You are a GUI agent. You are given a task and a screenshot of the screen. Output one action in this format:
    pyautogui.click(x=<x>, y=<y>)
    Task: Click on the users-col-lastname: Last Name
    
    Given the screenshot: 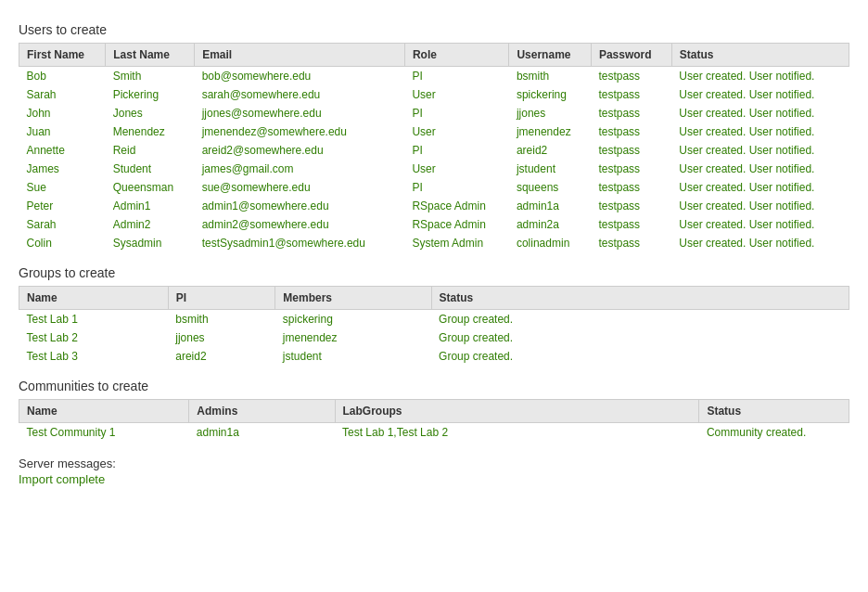 What is the action you would take?
    pyautogui.click(x=150, y=56)
    